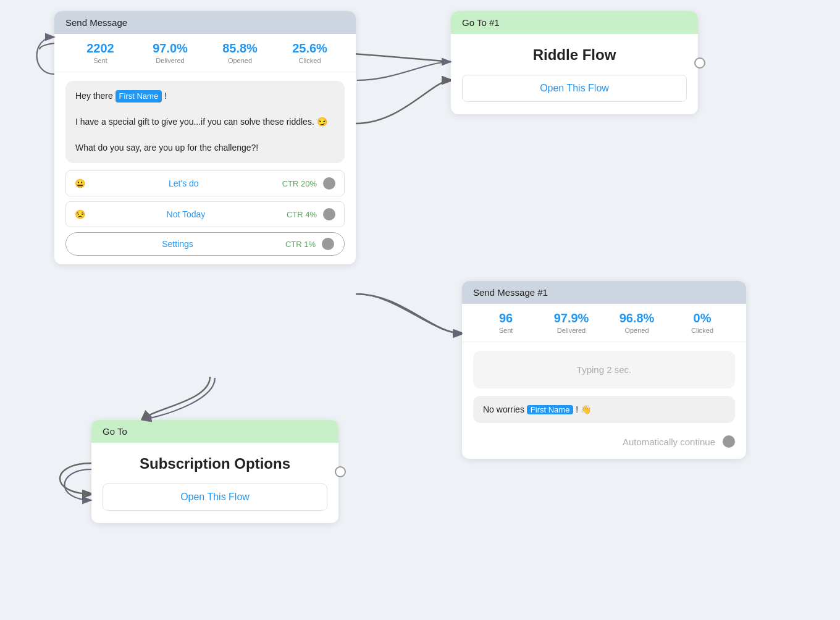 The width and height of the screenshot is (840, 620). Describe the element at coordinates (702, 322) in the screenshot. I see `stat1-clicked: 0% Clicked` at that location.